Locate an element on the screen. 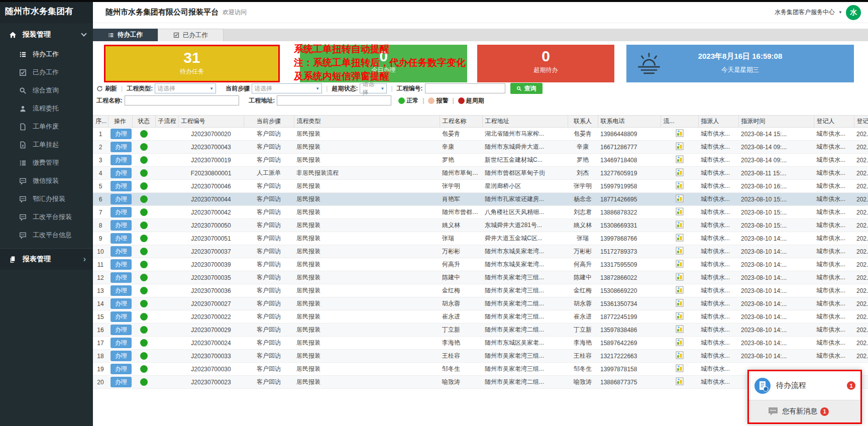  search-button: 查询 is located at coordinates (526, 88).